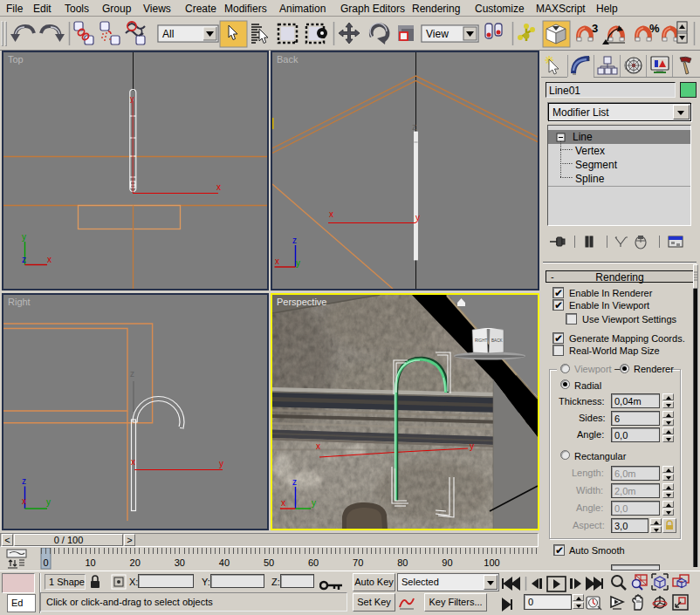 Image resolution: width=700 pixels, height=615 pixels. I want to click on svg-text: 100, so click(491, 563).